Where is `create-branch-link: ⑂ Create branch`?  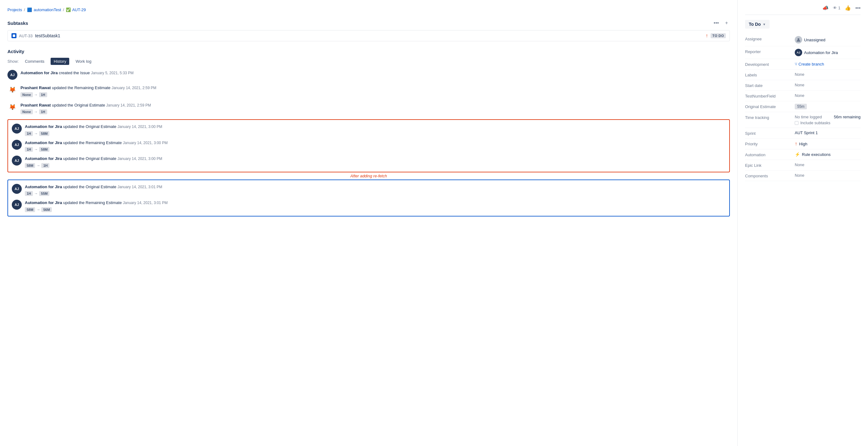 create-branch-link: ⑂ Create branch is located at coordinates (809, 64).